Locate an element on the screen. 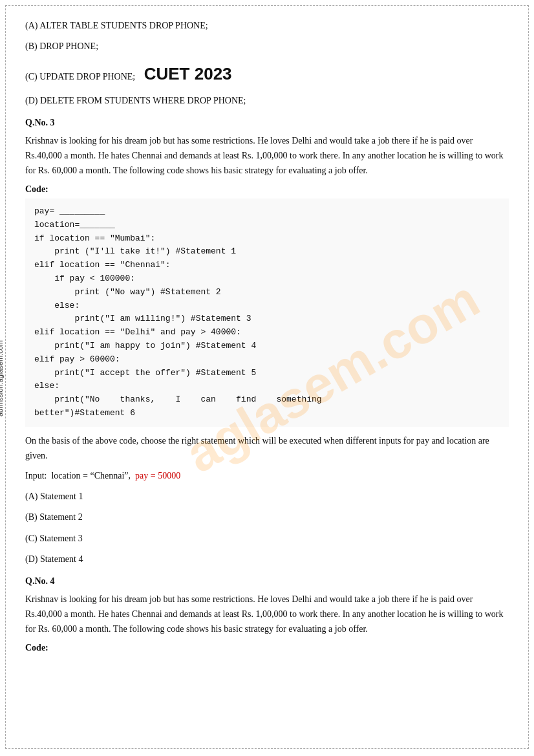 This screenshot has width=534, height=756. q3-option-a: (A) Statement 1 is located at coordinates (267, 497).